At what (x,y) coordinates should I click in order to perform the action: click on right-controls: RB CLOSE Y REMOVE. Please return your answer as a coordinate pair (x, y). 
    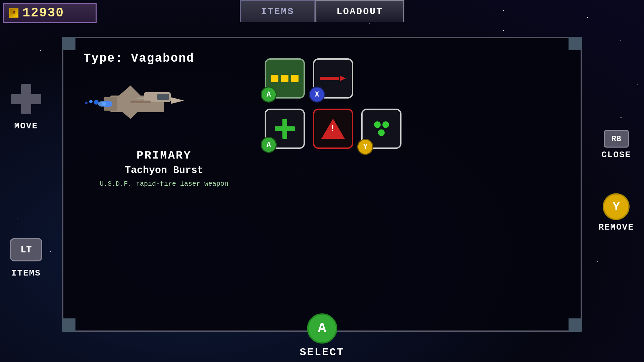
    Looking at the image, I should click on (616, 181).